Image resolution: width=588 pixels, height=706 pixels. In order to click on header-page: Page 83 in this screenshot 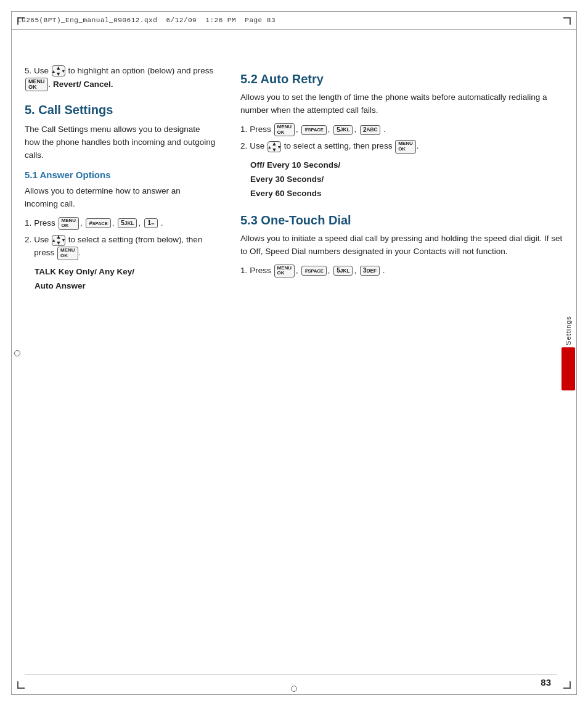, I will do `click(260, 20)`.